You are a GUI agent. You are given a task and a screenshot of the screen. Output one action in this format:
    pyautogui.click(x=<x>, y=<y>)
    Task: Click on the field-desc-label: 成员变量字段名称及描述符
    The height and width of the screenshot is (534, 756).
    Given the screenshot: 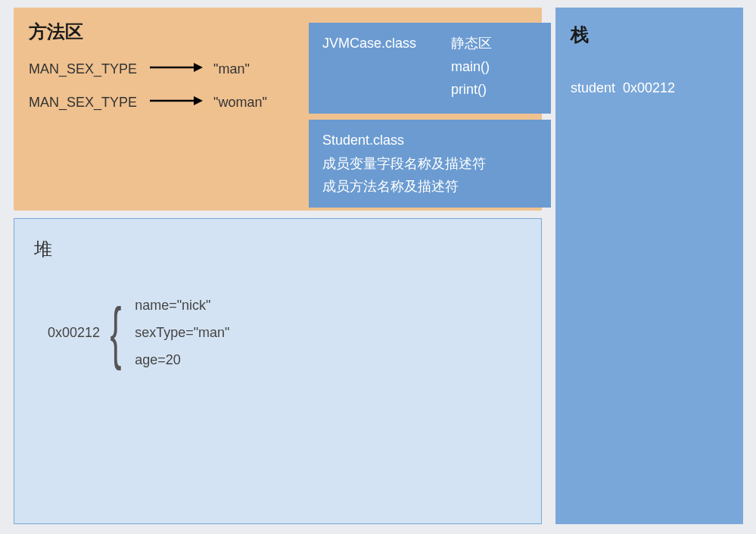 What is the action you would take?
    pyautogui.click(x=430, y=164)
    